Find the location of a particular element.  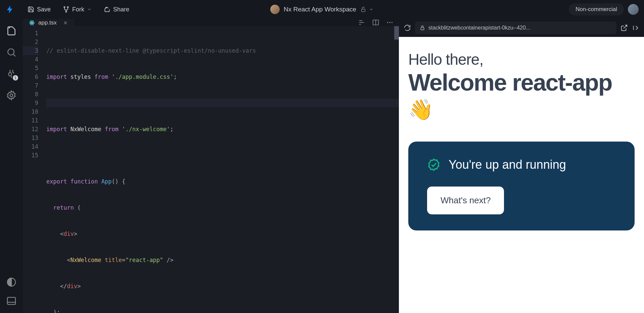

whats-next-button: What's next? is located at coordinates (465, 201).